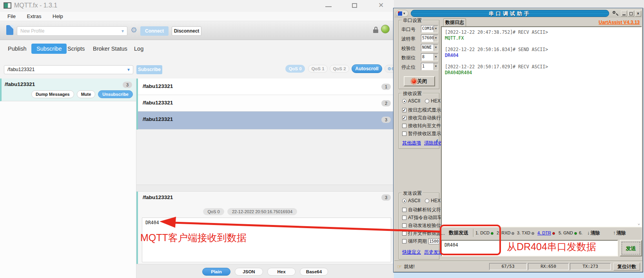  What do you see at coordinates (266, 87) in the screenshot?
I see `message-row: /fabu123321 1` at bounding box center [266, 87].